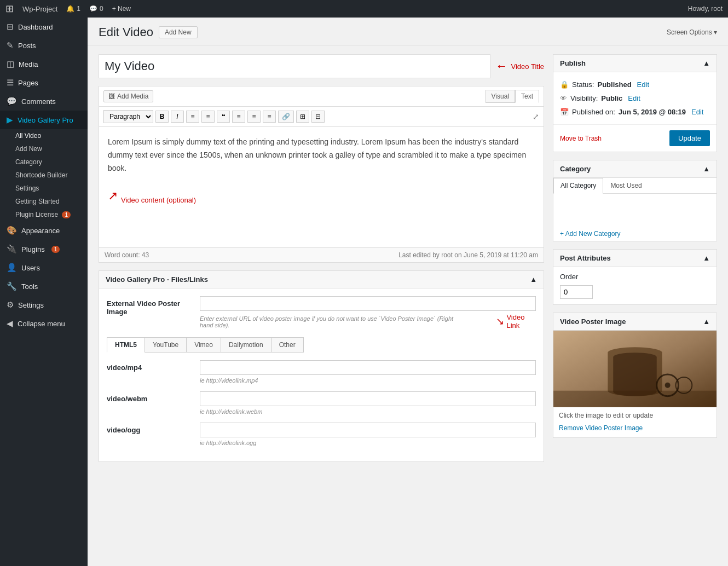 This screenshot has width=728, height=566. What do you see at coordinates (634, 99) in the screenshot?
I see `visibility-edit-link: Edit` at bounding box center [634, 99].